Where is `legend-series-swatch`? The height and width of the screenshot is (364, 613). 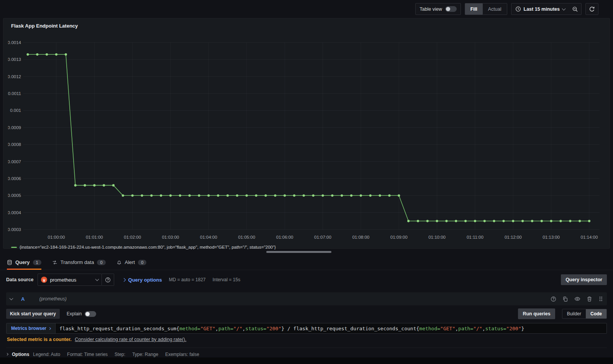 legend-series-swatch is located at coordinates (14, 248).